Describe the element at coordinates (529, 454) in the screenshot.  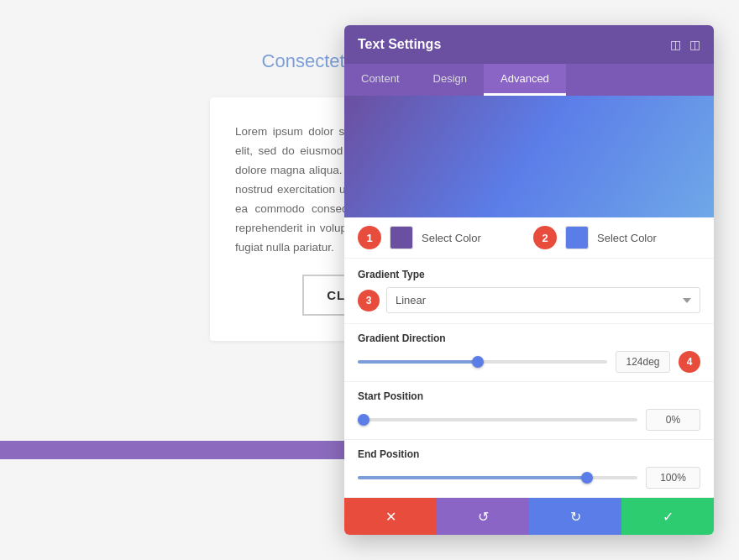
I see `end-position-label: End Position` at that location.